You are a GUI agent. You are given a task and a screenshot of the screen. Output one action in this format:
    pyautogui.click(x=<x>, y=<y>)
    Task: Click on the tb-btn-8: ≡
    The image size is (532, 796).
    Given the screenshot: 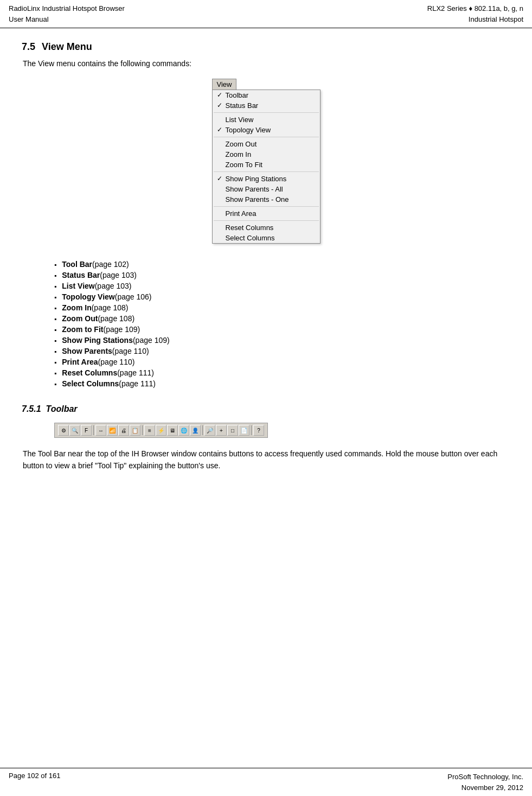 What is the action you would take?
    pyautogui.click(x=150, y=430)
    